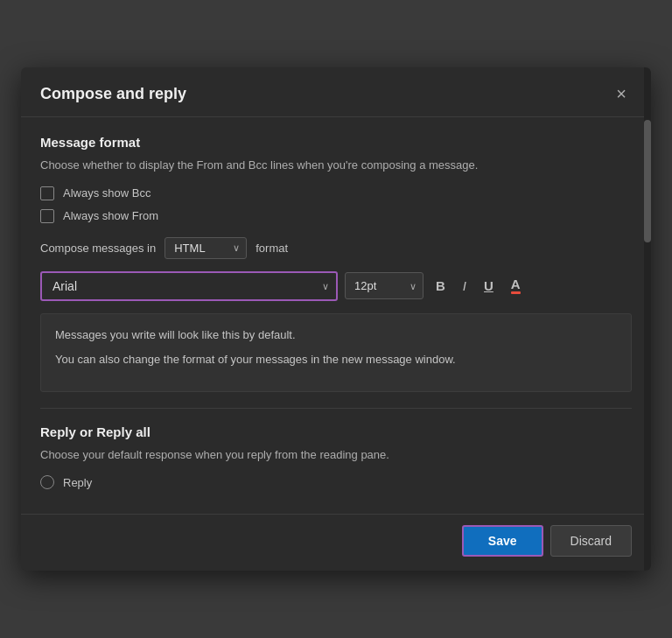  Describe the element at coordinates (77, 483) in the screenshot. I see `reply-radio-label: Reply` at that location.